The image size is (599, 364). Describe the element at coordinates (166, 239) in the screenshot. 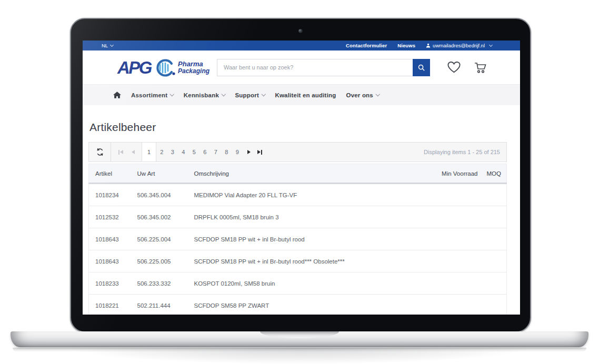

I see `cell-uw-art: 506.225.004` at that location.